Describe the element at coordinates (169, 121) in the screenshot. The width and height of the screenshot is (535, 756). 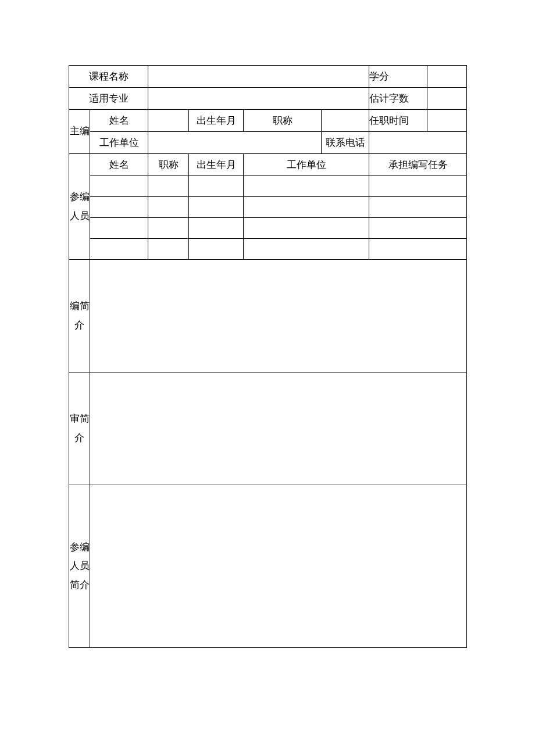
I see `value-chief-name` at that location.